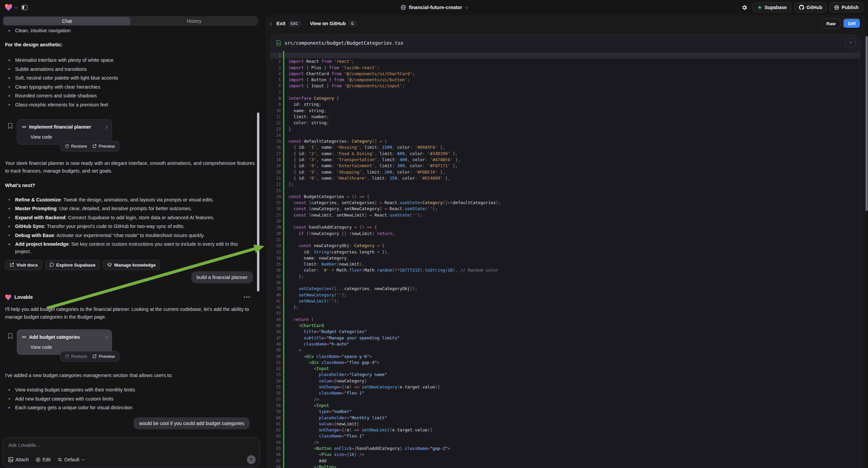  Describe the element at coordinates (276, 129) in the screenshot. I see `line-number: 13` at that location.